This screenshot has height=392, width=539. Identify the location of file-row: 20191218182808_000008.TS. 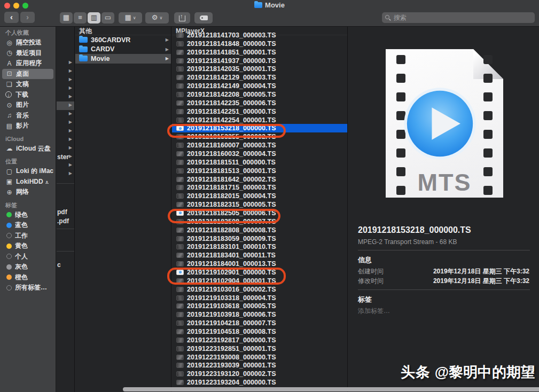
(260, 230).